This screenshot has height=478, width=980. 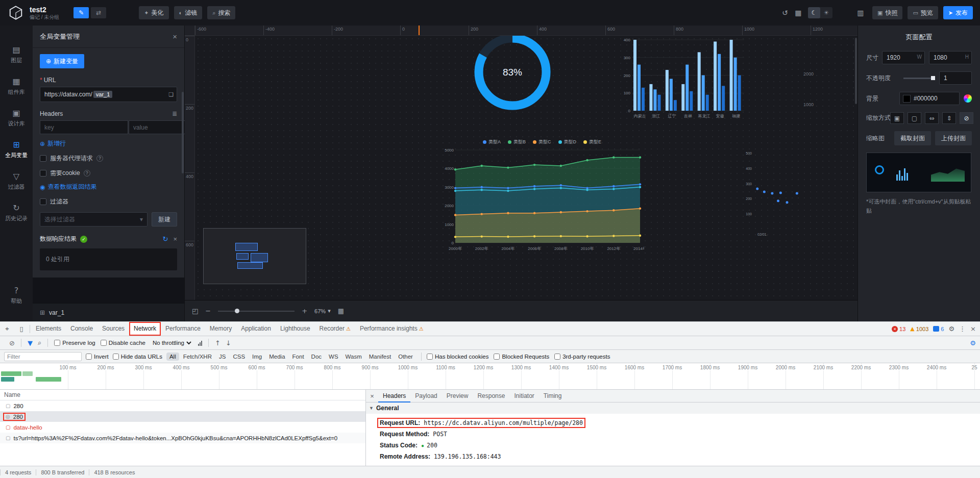 What do you see at coordinates (68, 187) in the screenshot?
I see `view-response-link: ◉查看数据返回结果` at bounding box center [68, 187].